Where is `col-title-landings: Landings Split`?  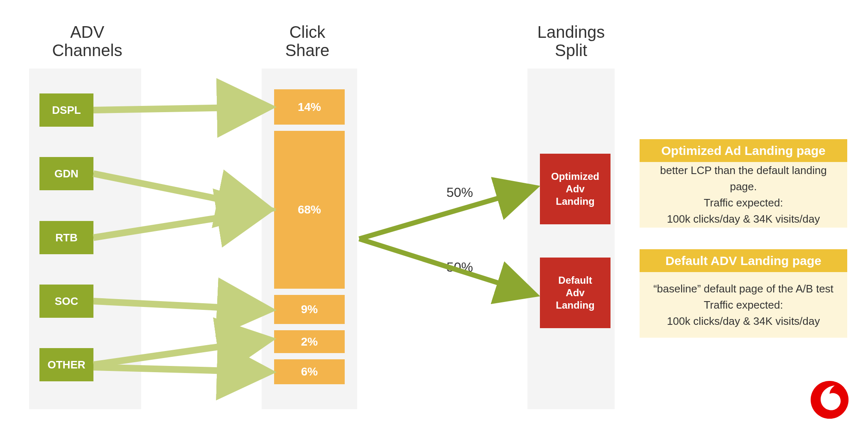 col-title-landings: Landings Split is located at coordinates (571, 41).